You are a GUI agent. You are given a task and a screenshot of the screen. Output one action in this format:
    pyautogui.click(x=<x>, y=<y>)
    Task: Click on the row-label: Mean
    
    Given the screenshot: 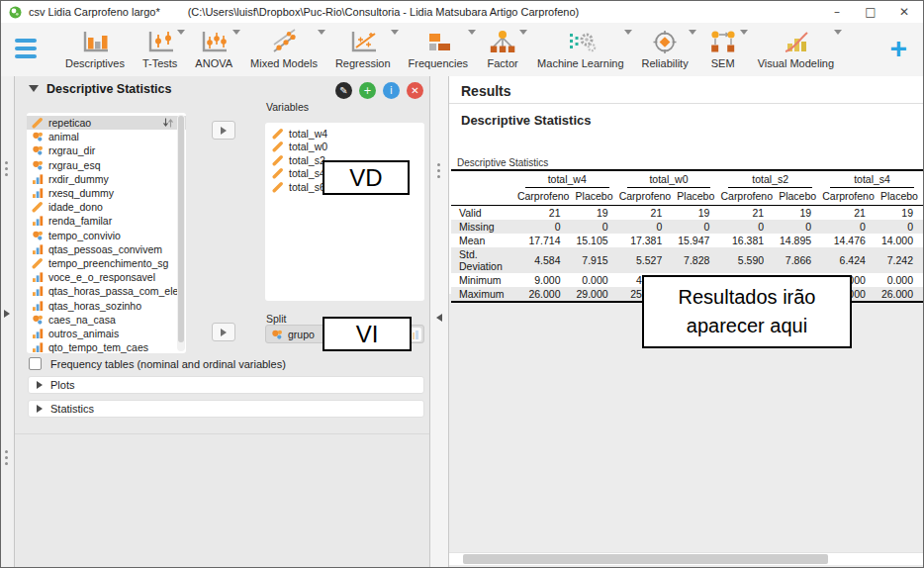 What is the action you would take?
    pyautogui.click(x=484, y=240)
    